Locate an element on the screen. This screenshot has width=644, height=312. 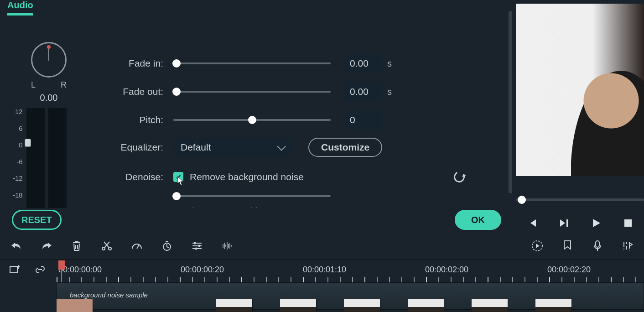
fade-in-label: Fade in: is located at coordinates (139, 63).